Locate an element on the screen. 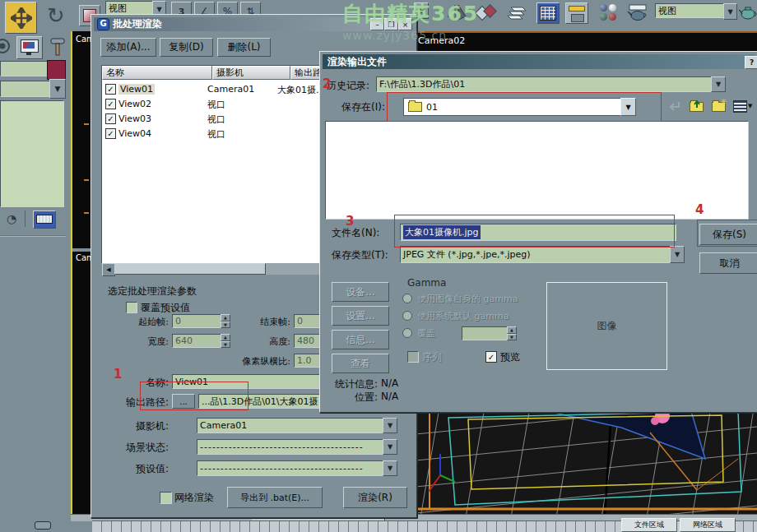 The width and height of the screenshot is (757, 532). align-button is located at coordinates (486, 12).